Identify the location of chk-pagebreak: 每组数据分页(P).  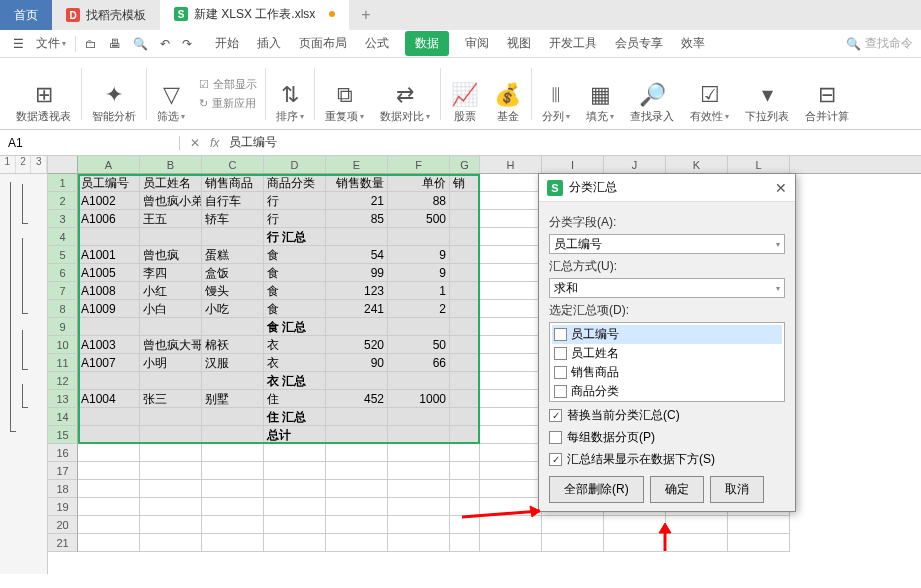
(667, 438).